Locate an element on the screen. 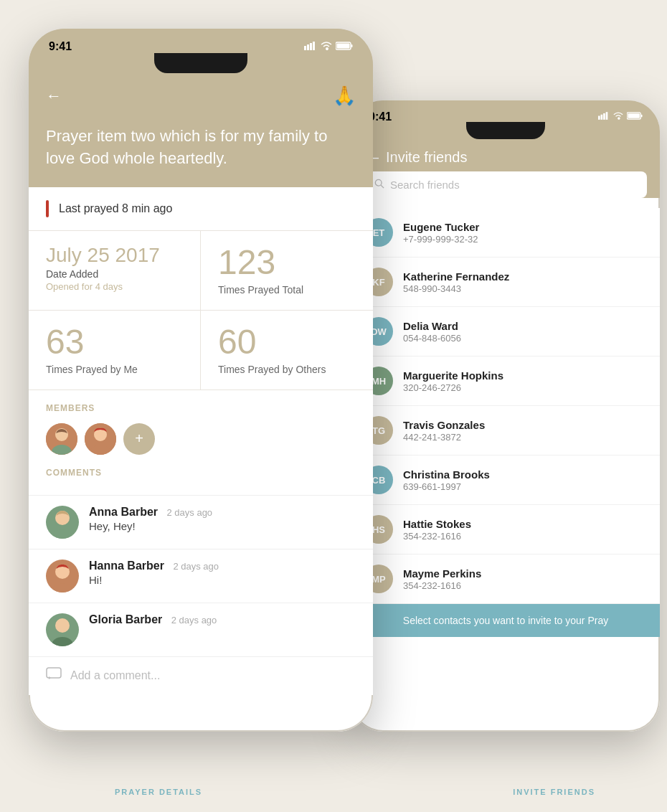 The height and width of the screenshot is (812, 667). contact-item-hs: HS Hattie Stokes 354-232-1616 is located at coordinates (506, 529).